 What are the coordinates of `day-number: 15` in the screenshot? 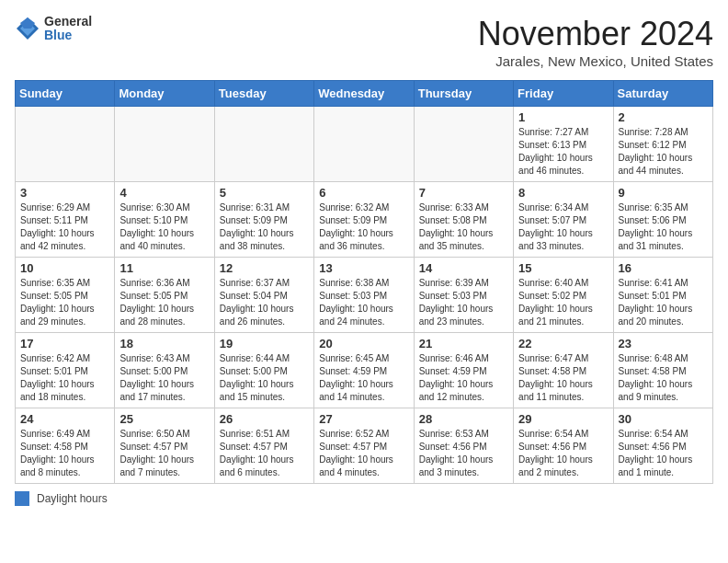 It's located at (563, 269).